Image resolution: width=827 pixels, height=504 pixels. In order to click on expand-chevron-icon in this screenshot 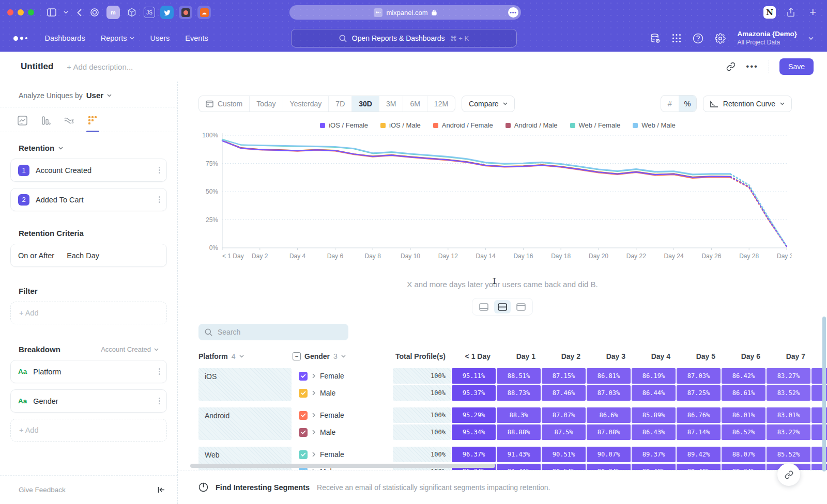, I will do `click(314, 415)`.